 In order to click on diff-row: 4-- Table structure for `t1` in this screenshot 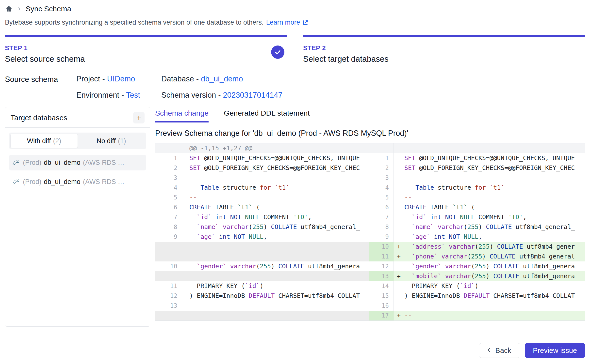, I will do `click(262, 188)`.